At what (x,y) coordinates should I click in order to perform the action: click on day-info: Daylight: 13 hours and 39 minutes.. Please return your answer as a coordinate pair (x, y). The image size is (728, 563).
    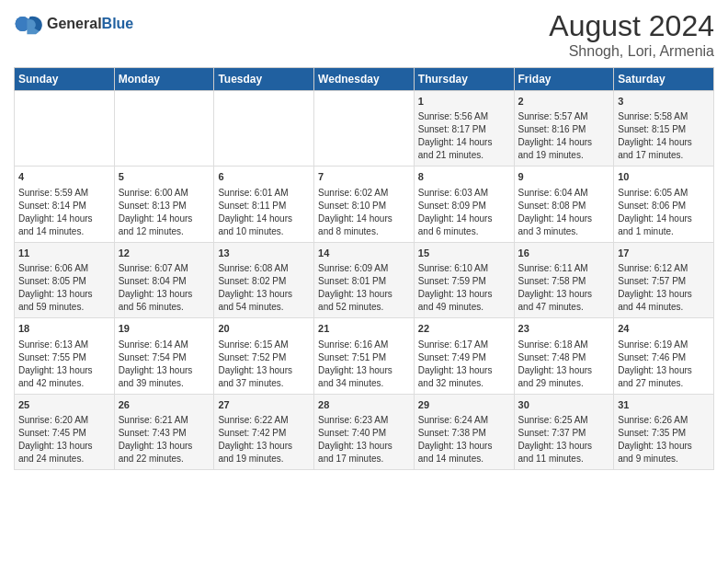
    Looking at the image, I should click on (165, 377).